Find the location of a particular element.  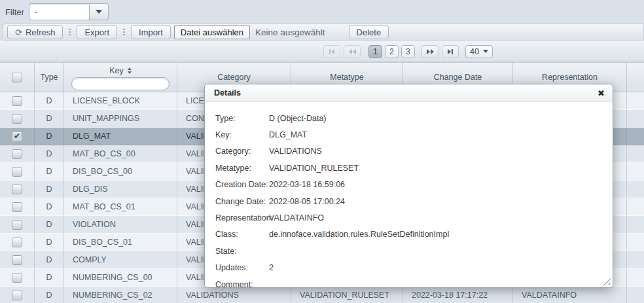

filter-combobox is located at coordinates (69, 12).